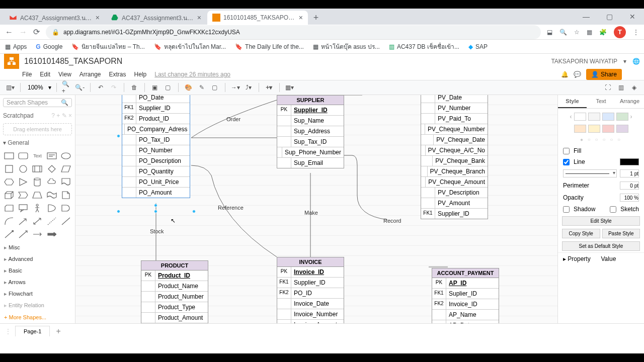  What do you see at coordinates (578, 74) in the screenshot?
I see `comment-icon: 💬` at bounding box center [578, 74].